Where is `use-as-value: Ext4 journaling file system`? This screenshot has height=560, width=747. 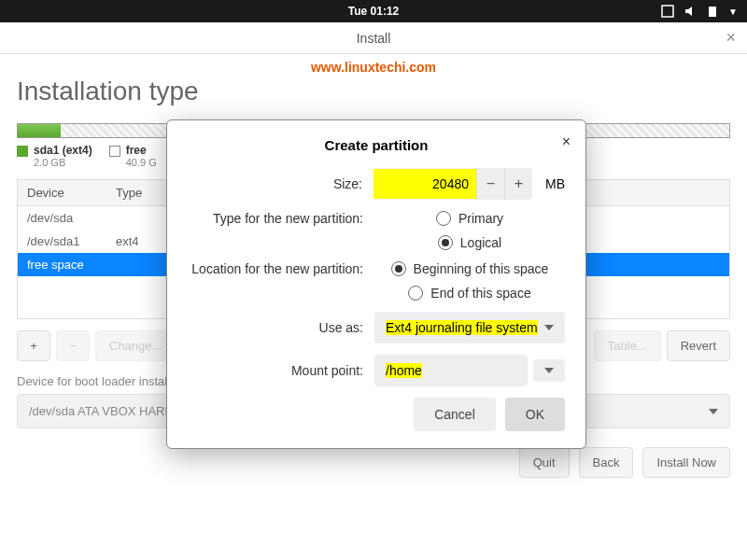
use-as-value: Ext4 journaling file system is located at coordinates (461, 328).